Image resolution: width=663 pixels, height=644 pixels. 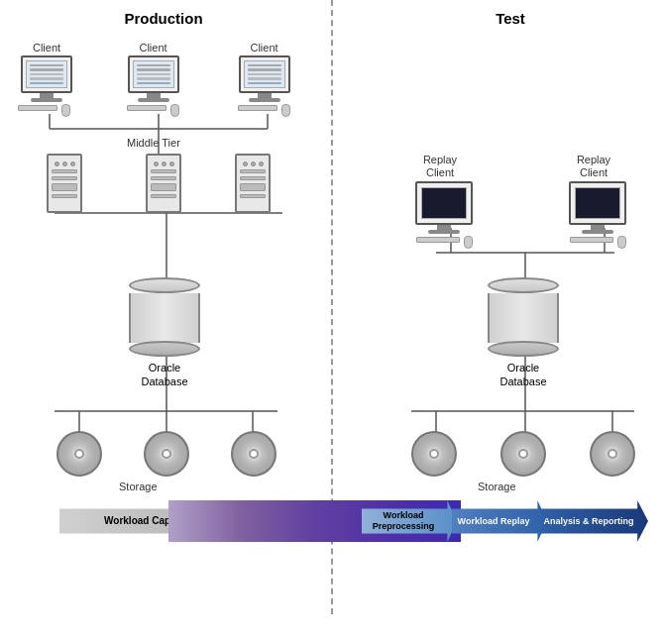 I want to click on db-bottom-prod, so click(x=165, y=349).